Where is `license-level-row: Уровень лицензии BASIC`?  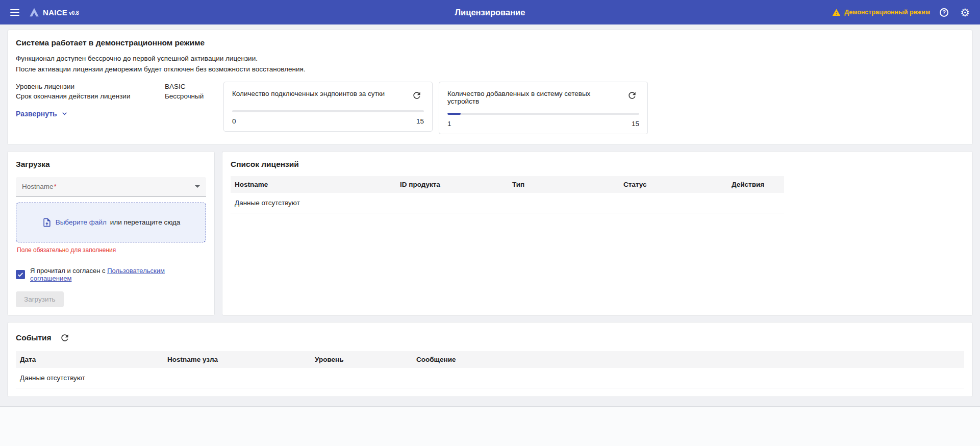
license-level-row: Уровень лицензии BASIC is located at coordinates (119, 87).